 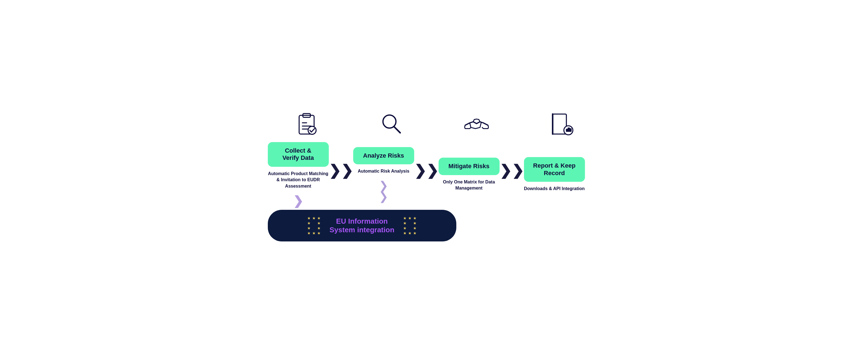 What do you see at coordinates (434, 175) in the screenshot?
I see `steps-row: Collect & Verify Data Automatic Product …` at bounding box center [434, 175].